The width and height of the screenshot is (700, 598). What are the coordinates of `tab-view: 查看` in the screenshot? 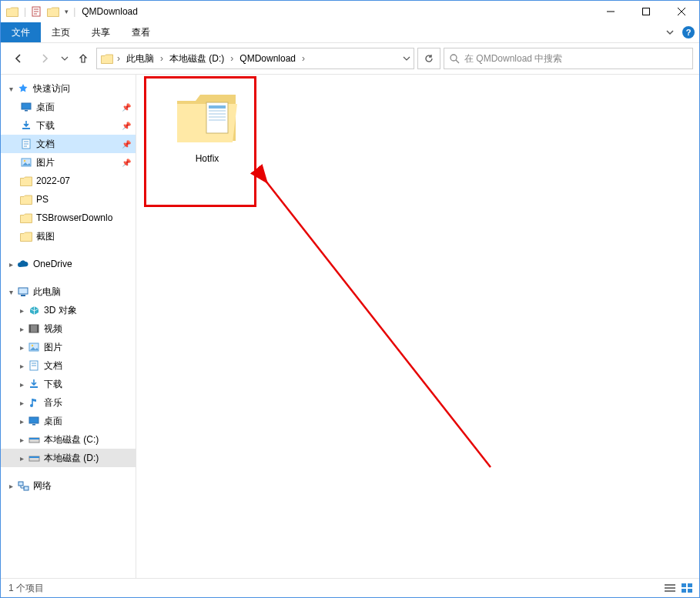 It's located at (141, 32).